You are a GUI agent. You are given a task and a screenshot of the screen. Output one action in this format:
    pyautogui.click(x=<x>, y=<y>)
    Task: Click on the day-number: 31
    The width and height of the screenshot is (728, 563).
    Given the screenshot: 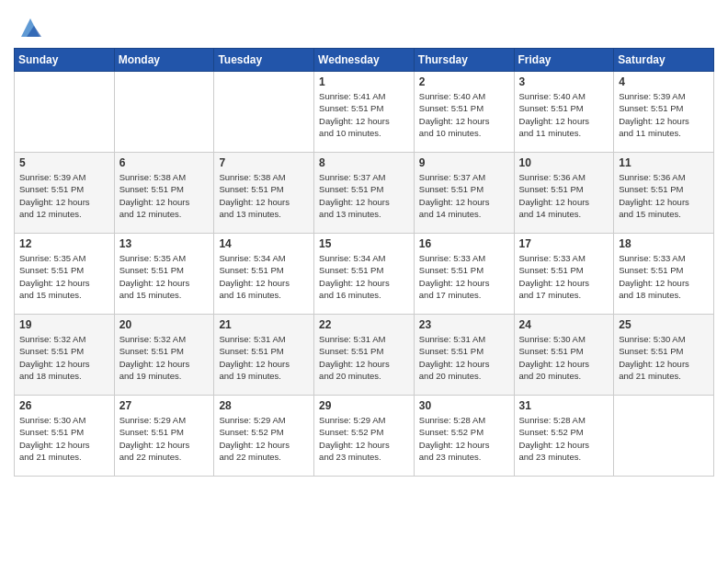 What is the action you would take?
    pyautogui.click(x=564, y=406)
    